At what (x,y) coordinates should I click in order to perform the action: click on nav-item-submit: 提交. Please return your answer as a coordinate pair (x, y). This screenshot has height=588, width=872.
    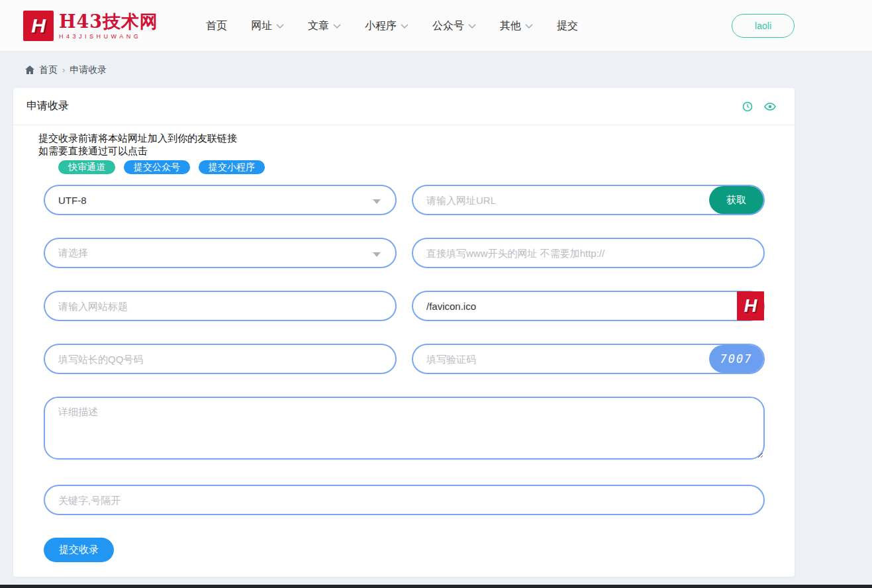
    Looking at the image, I should click on (567, 26).